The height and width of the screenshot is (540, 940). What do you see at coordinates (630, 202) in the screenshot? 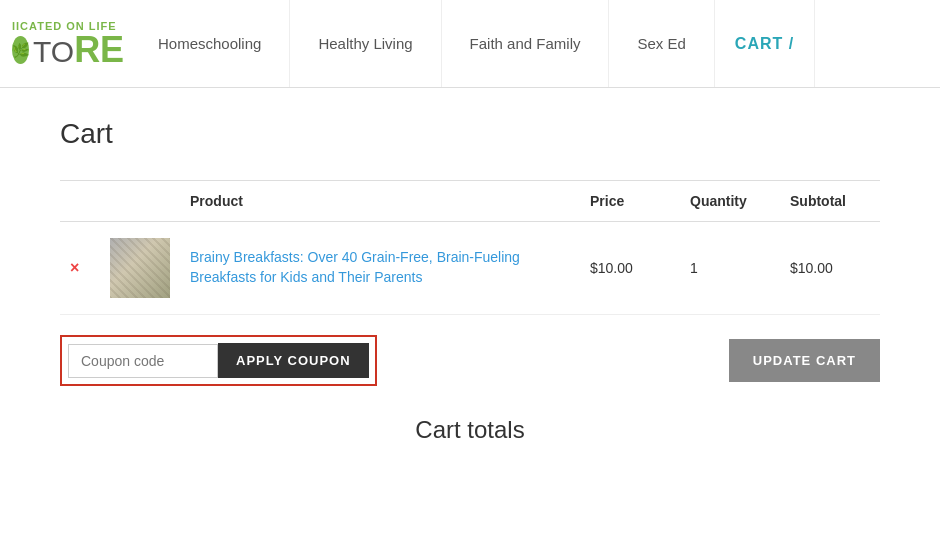
I see `col-header-price: Price` at bounding box center [630, 202].